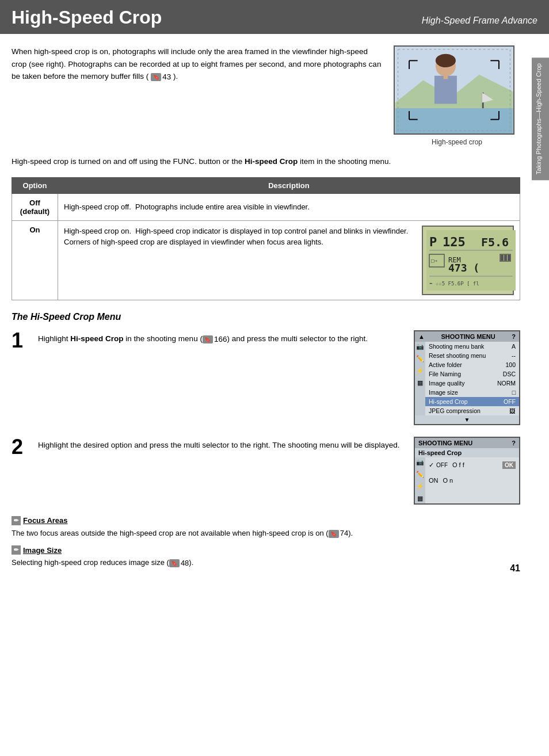 The image size is (549, 756). What do you see at coordinates (467, 377) in the screenshot?
I see `menu-mockup-1: ▲ SHOOTING MENU ? 📷 ✏️ ⚡ ▦ Shooting menu…` at bounding box center [467, 377].